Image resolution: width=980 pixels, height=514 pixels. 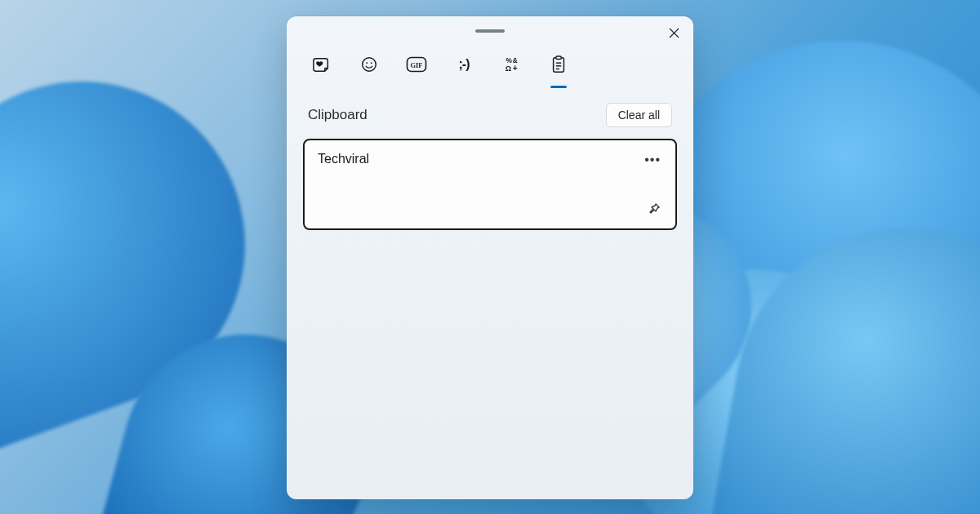 I want to click on symbols-icon: % & Ω +, so click(x=511, y=64).